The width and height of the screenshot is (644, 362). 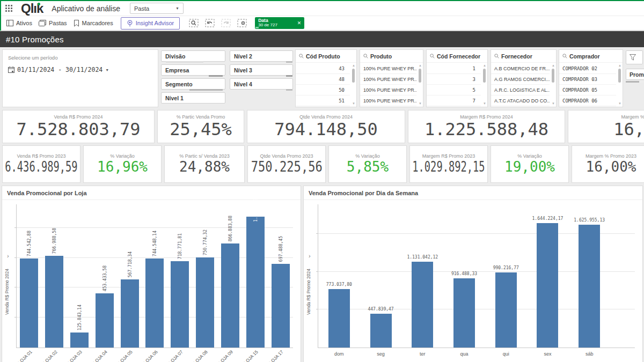 What do you see at coordinates (323, 79) in the screenshot?
I see `list-item: 48` at bounding box center [323, 79].